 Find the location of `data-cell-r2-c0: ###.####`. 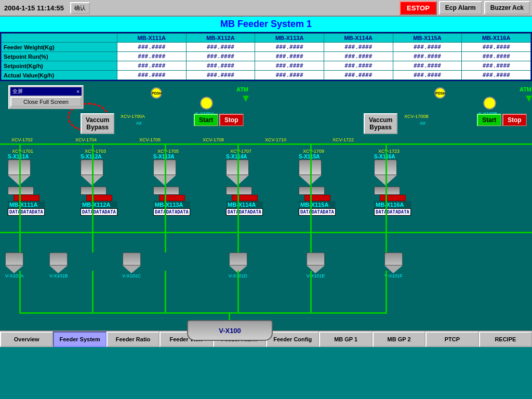

data-cell-r2-c0: ###.#### is located at coordinates (152, 66).